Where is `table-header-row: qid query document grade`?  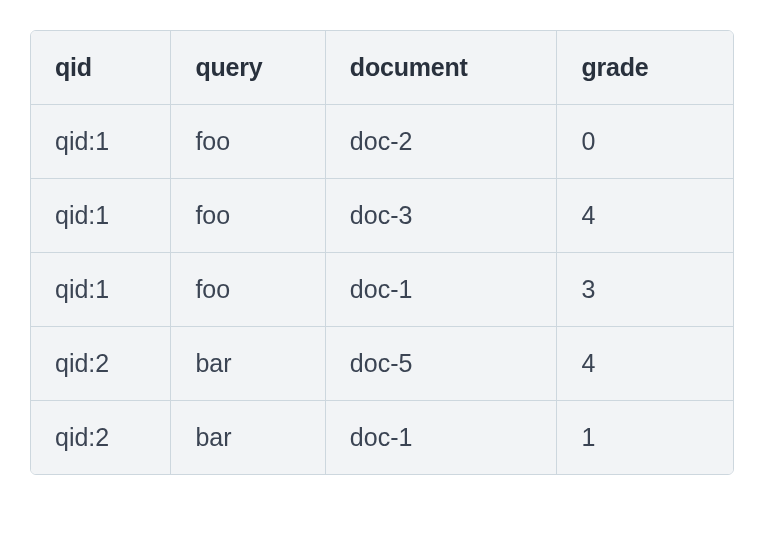
table-header-row: qid query document grade is located at coordinates (382, 68).